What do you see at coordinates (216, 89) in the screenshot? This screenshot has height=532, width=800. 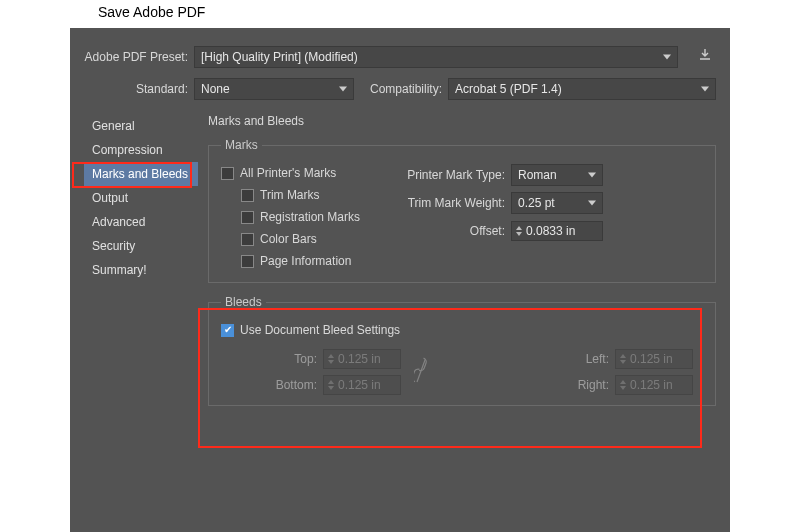 I see `standard-value: None` at bounding box center [216, 89].